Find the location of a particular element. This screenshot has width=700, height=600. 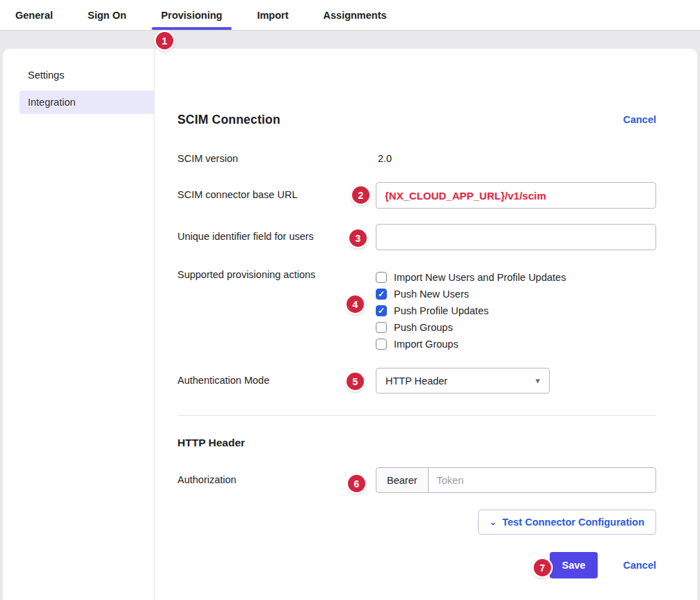

save-button: Save is located at coordinates (574, 565).